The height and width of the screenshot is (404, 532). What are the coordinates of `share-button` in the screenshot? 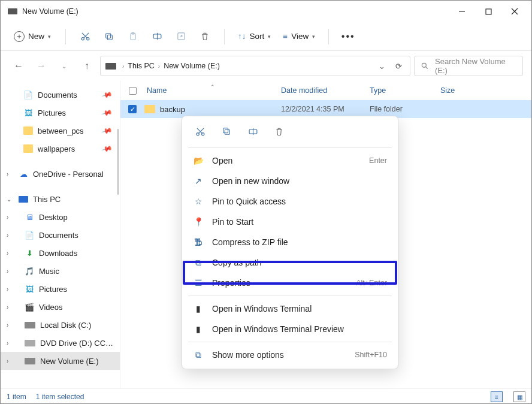 It's located at (181, 37).